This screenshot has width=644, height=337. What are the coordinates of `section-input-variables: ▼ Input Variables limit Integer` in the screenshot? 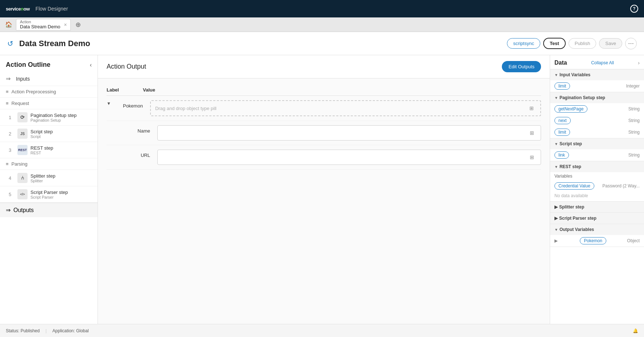 It's located at (597, 81).